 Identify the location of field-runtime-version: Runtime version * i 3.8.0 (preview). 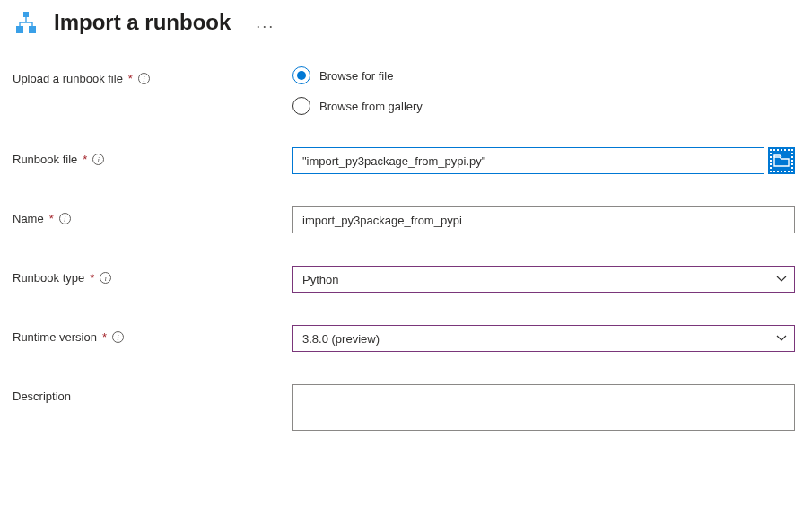
(406, 338).